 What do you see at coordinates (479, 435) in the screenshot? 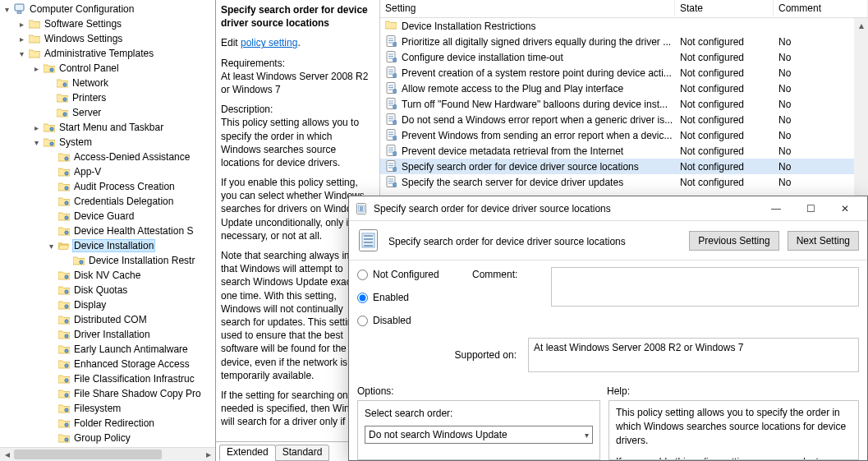
I see `search-order-select: Do not search Windows Update ▾` at bounding box center [479, 435].